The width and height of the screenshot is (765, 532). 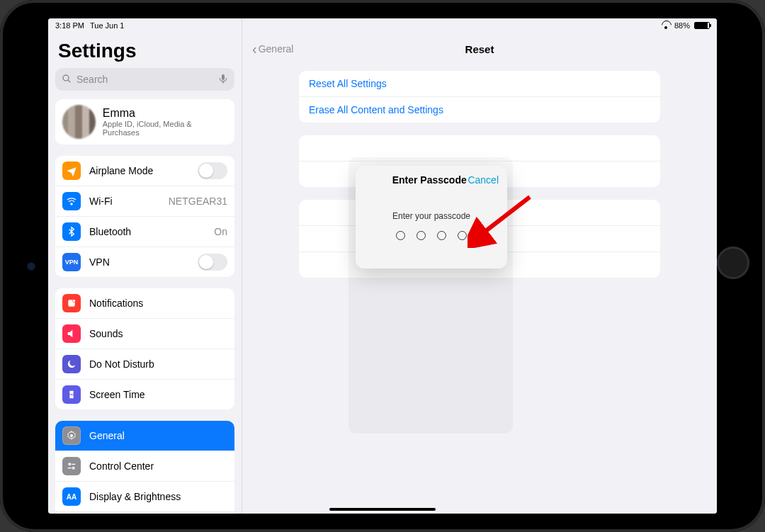 What do you see at coordinates (107, 436) in the screenshot?
I see `label: General` at bounding box center [107, 436].